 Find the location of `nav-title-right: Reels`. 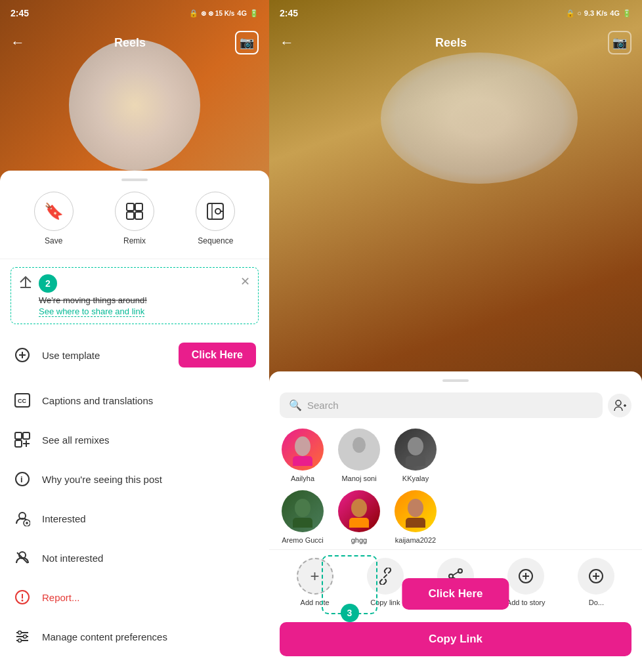

nav-title-right: Reels is located at coordinates (451, 43).